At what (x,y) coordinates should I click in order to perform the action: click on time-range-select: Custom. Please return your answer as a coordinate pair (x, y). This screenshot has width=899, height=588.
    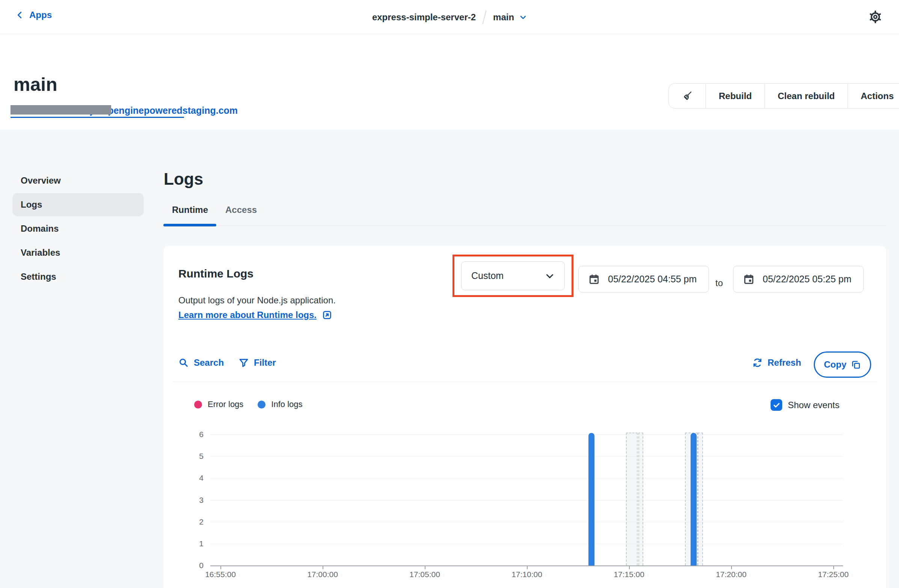
    Looking at the image, I should click on (513, 276).